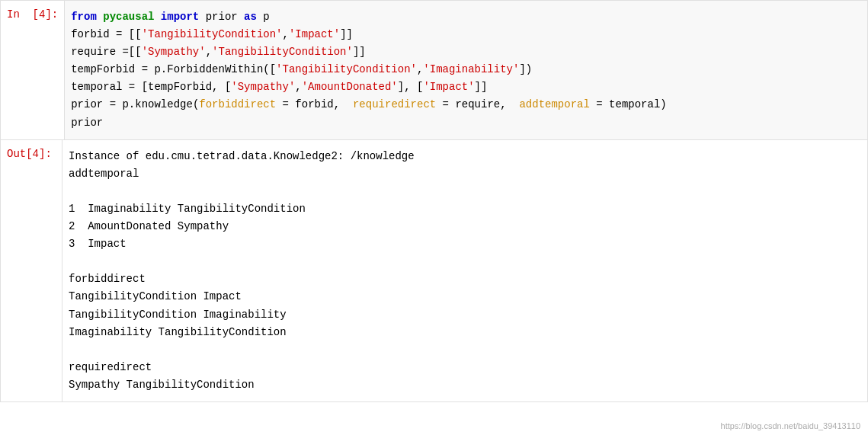 The image size is (868, 435). I want to click on out-line-14: Sympathy TangibilityCondition, so click(465, 385).